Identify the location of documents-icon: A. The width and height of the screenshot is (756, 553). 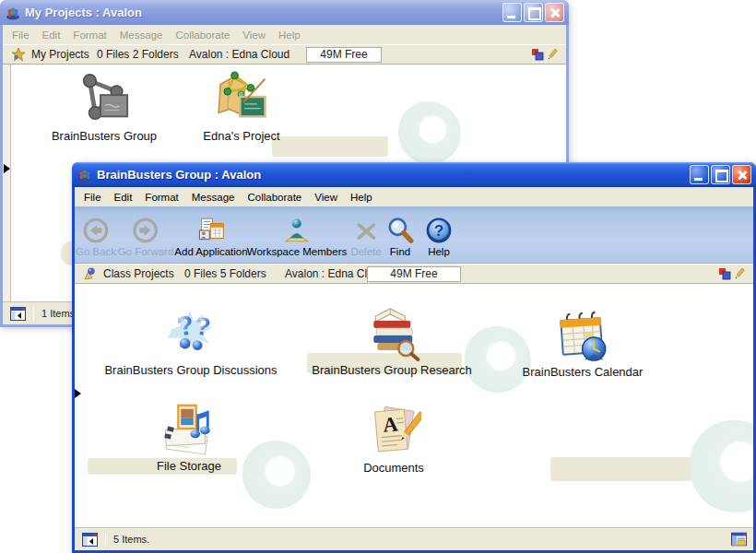
(394, 431).